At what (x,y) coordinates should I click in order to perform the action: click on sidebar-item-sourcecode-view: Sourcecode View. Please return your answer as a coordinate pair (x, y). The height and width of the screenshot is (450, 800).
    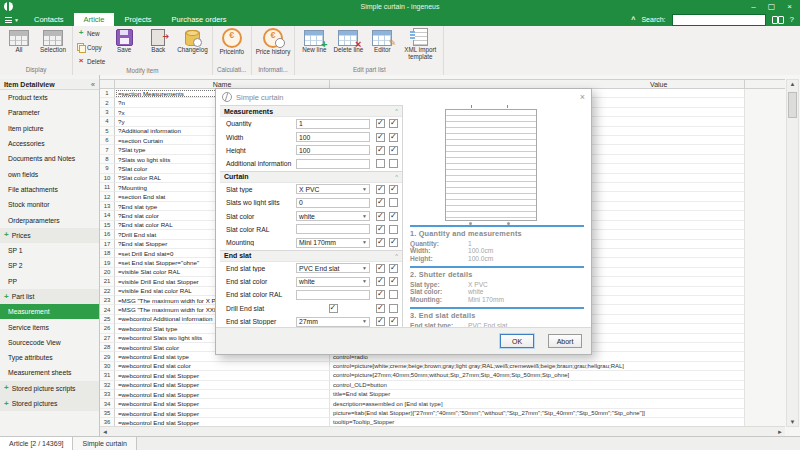
    Looking at the image, I should click on (50, 342).